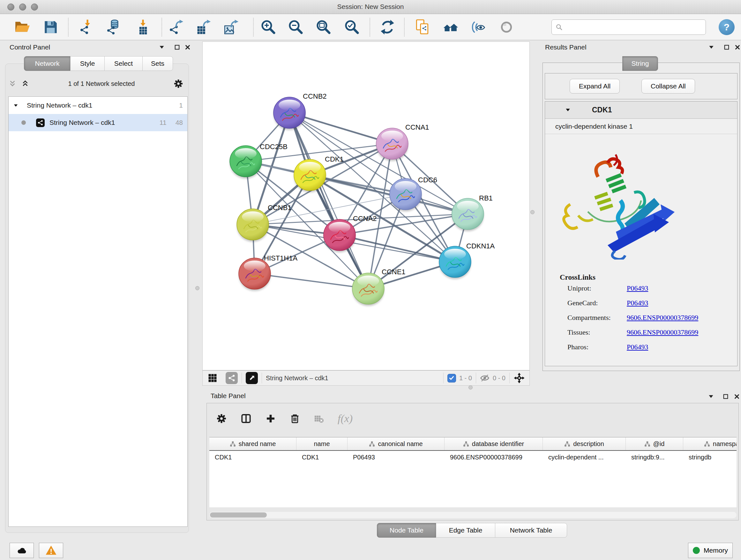  I want to click on zoom-out-button, so click(296, 27).